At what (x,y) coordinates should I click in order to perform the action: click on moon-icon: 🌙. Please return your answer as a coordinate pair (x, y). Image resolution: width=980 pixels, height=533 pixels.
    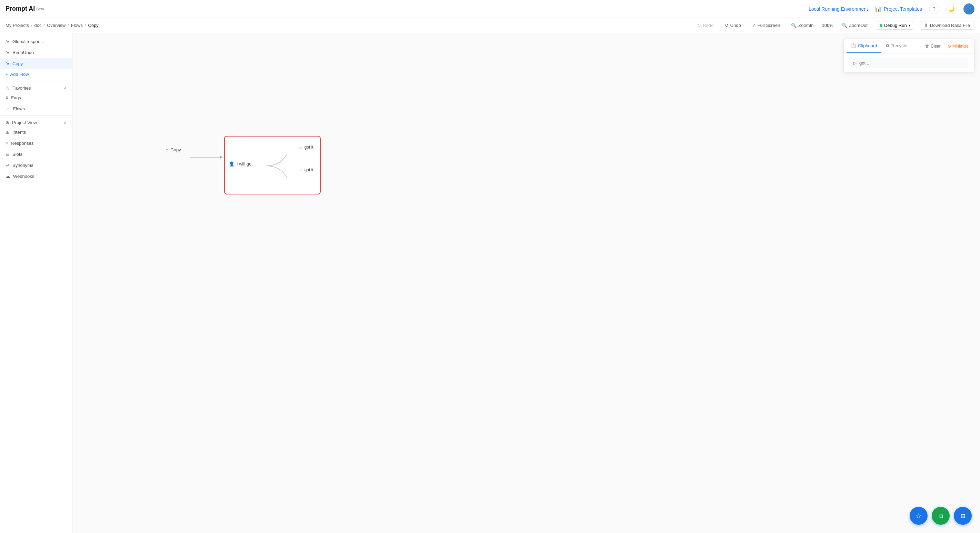
    Looking at the image, I should click on (952, 9).